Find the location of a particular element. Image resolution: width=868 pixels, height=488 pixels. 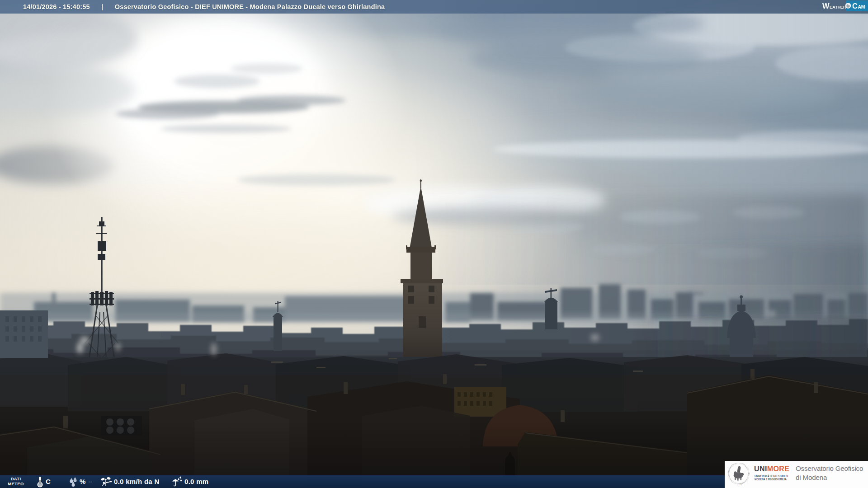

svg-text: AM is located at coordinates (862, 7).